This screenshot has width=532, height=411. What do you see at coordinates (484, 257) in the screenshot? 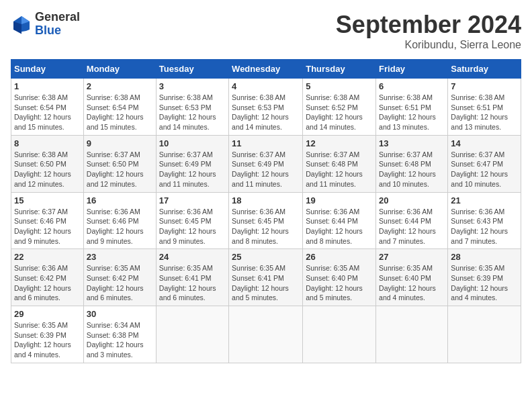
I see `day-number: 28` at bounding box center [484, 257].